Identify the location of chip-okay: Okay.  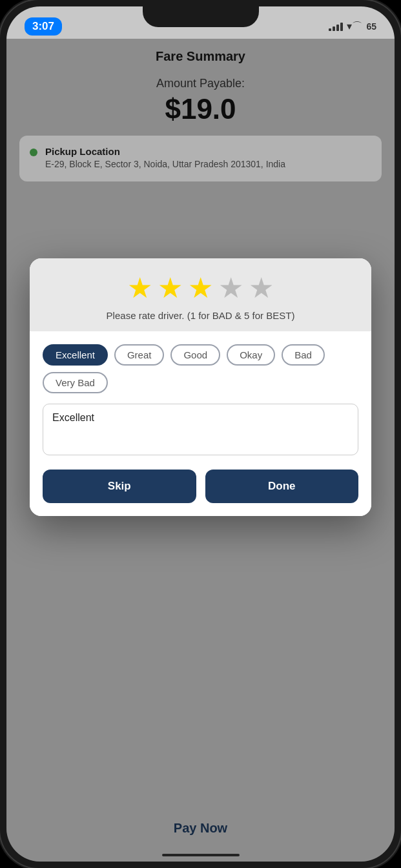
(251, 355).